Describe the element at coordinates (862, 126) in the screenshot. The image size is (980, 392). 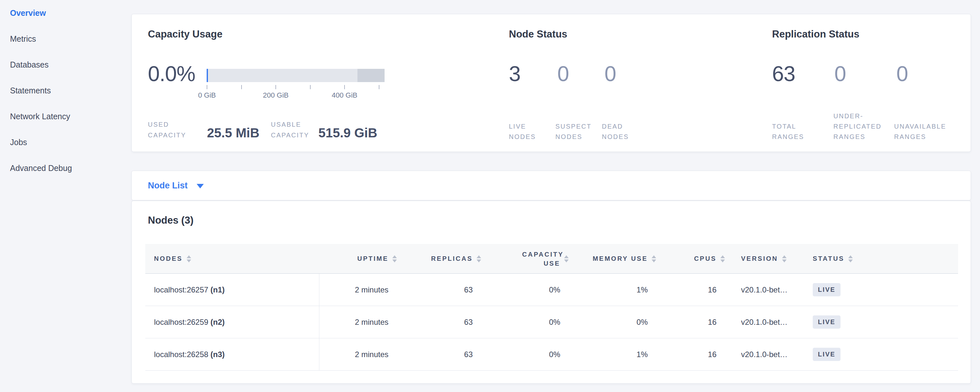
I see `under-replicated-ranges-label: UNDER-REPLICATED RANGES` at that location.